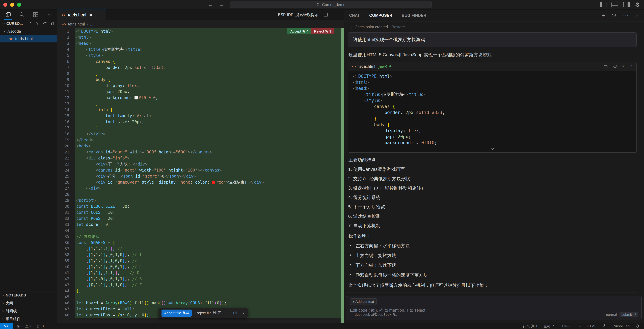 The height and width of the screenshot is (329, 644). What do you see at coordinates (92, 24) in the screenshot?
I see `breadcrumb-more: ...` at bounding box center [92, 24].